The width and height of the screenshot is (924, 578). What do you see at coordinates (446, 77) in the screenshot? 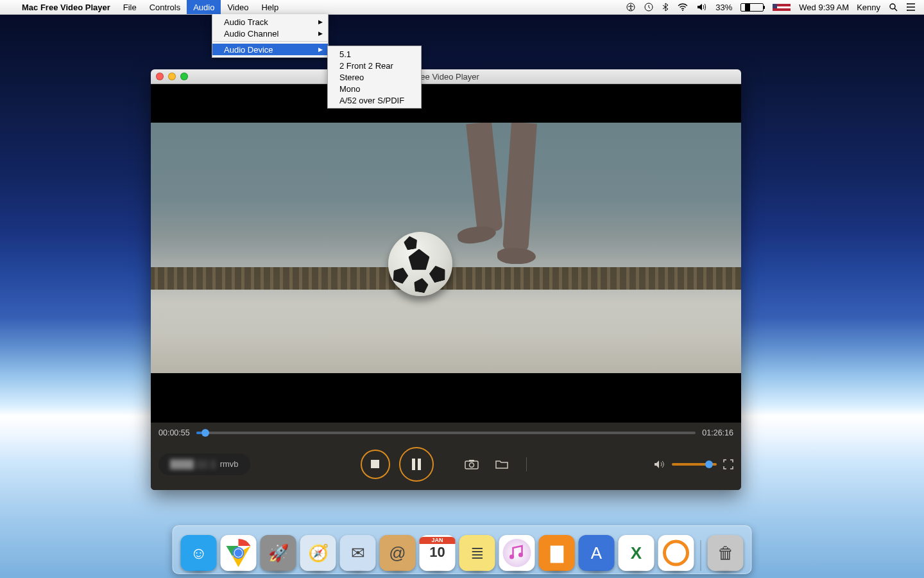
I see `window-title: Free Video Player` at bounding box center [446, 77].